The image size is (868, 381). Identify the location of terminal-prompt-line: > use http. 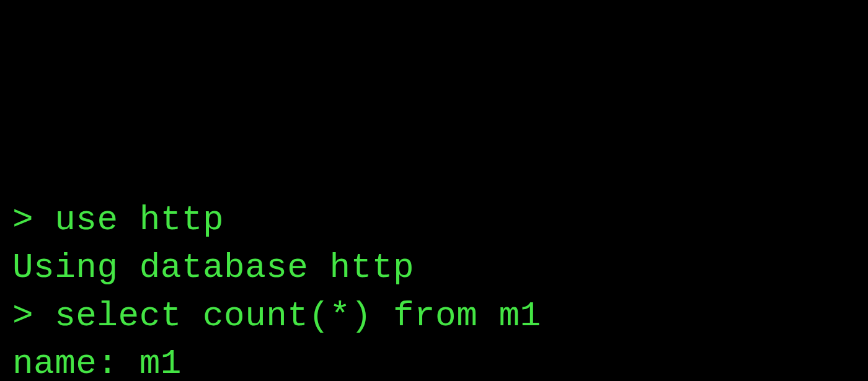
(434, 221).